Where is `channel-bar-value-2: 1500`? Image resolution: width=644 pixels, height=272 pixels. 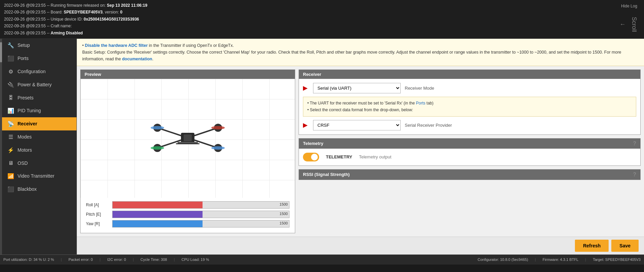
channel-bar-value-2: 1500 is located at coordinates (284, 223).